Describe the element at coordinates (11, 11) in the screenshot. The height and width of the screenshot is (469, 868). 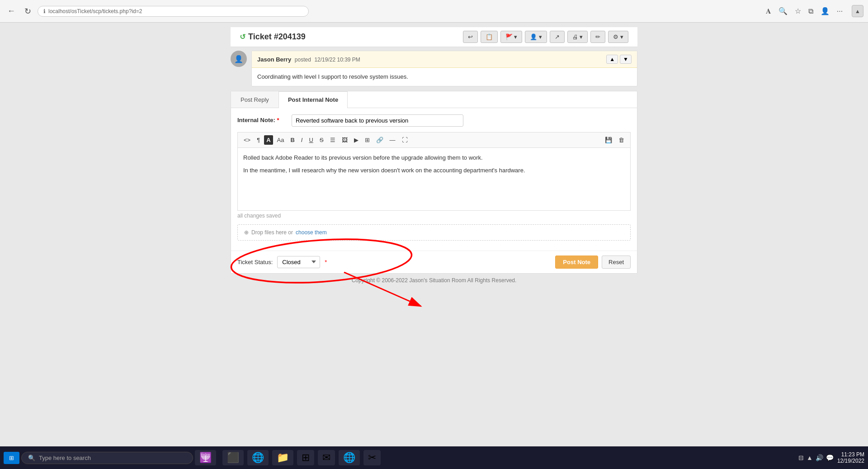
I see `back-button: ←` at that location.